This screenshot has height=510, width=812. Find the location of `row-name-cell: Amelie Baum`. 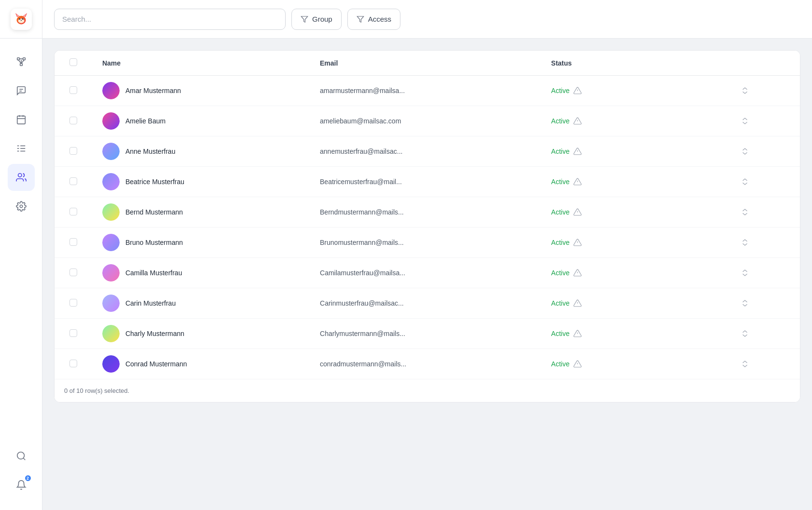

row-name-cell: Amelie Baum is located at coordinates (202, 121).